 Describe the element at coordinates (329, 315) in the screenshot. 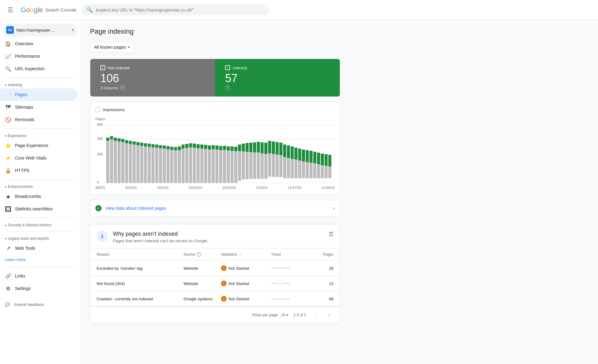

I see `pagination-next-button: ›` at that location.